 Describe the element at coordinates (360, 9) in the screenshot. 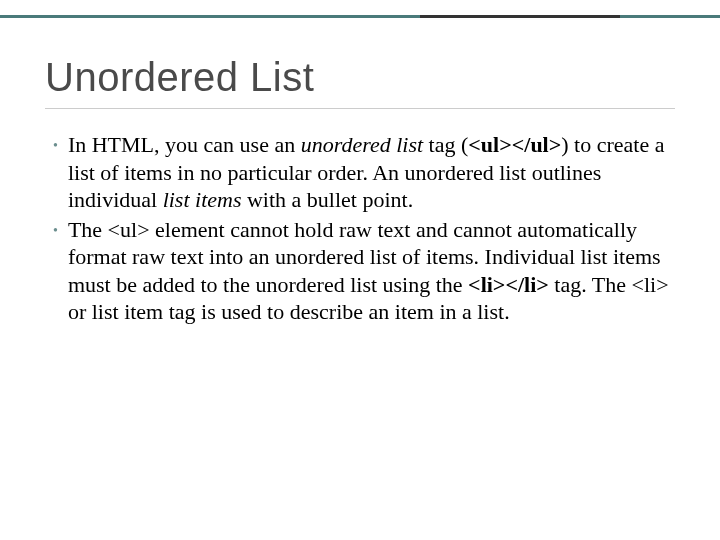

I see `top-divider` at that location.